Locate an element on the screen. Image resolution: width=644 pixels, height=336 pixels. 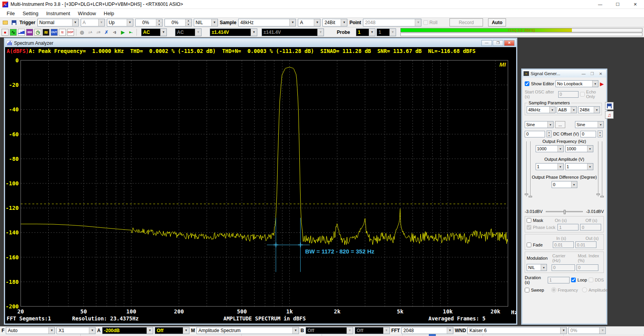
signal-generator-title-bar: ≈ Signal Gener... — ❐ ✕ is located at coordinates (564, 74).